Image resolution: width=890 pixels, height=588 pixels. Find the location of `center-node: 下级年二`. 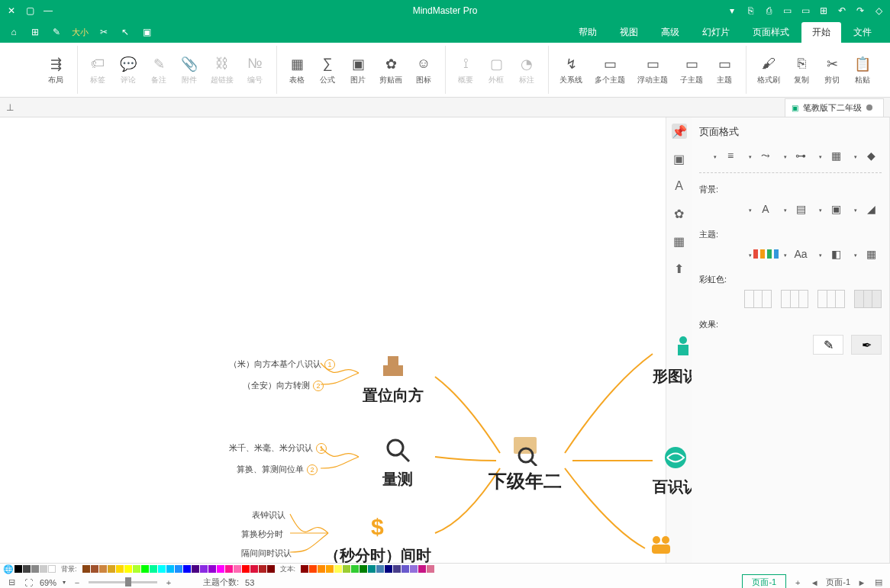

center-node: 下级年二 is located at coordinates (525, 464).